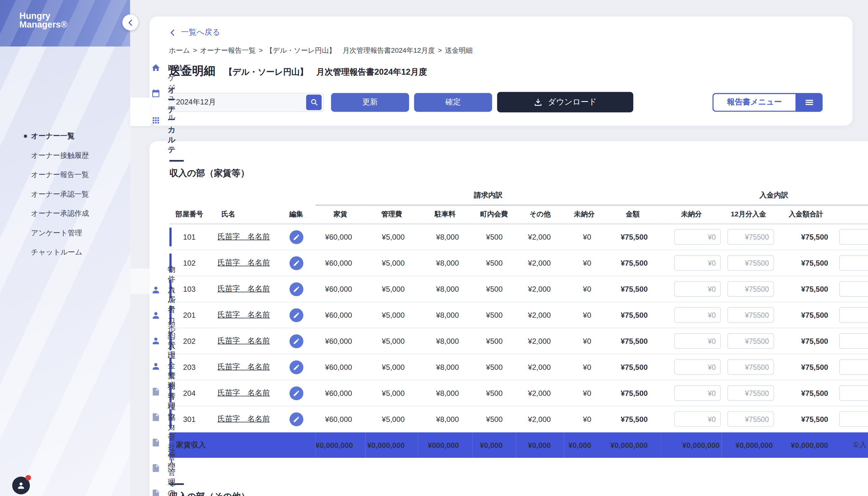 This screenshot has height=496, width=868. I want to click on breadcrumb-item: 【デル・ソーレ円山】 月次管理報告書2024年12月度, so click(350, 50).